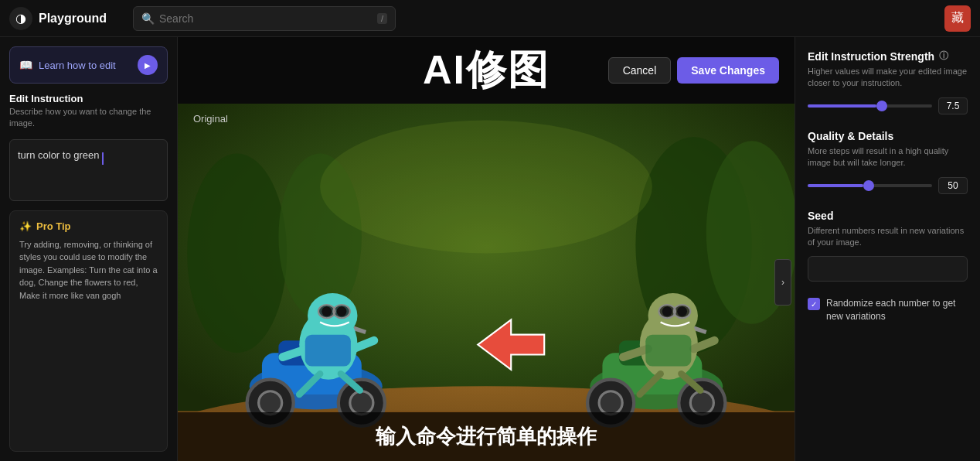  Describe the element at coordinates (103, 159) in the screenshot. I see `text-cursor` at that location.